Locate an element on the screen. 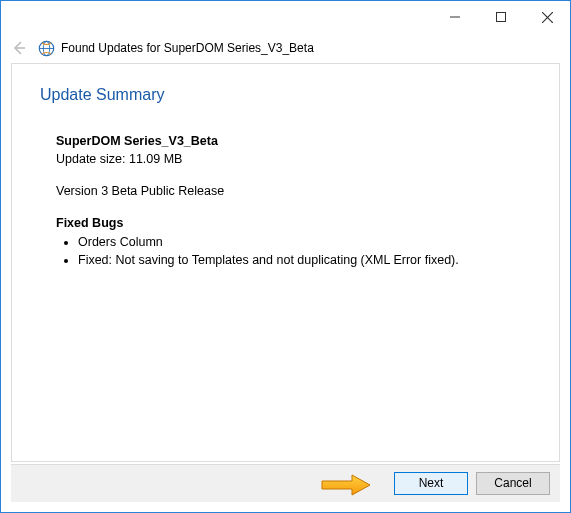  back-button is located at coordinates (19, 48).